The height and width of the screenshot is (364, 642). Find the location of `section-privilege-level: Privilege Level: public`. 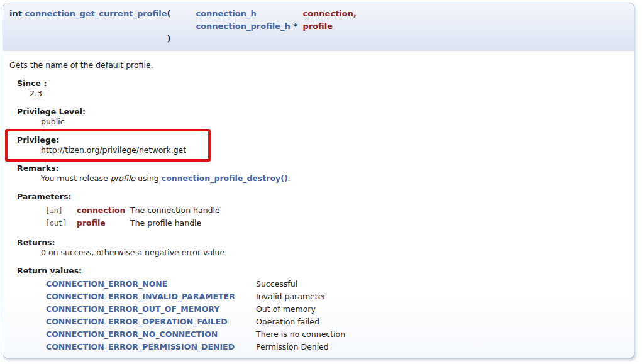

section-privilege-level: Privilege Level: public is located at coordinates (322, 117).